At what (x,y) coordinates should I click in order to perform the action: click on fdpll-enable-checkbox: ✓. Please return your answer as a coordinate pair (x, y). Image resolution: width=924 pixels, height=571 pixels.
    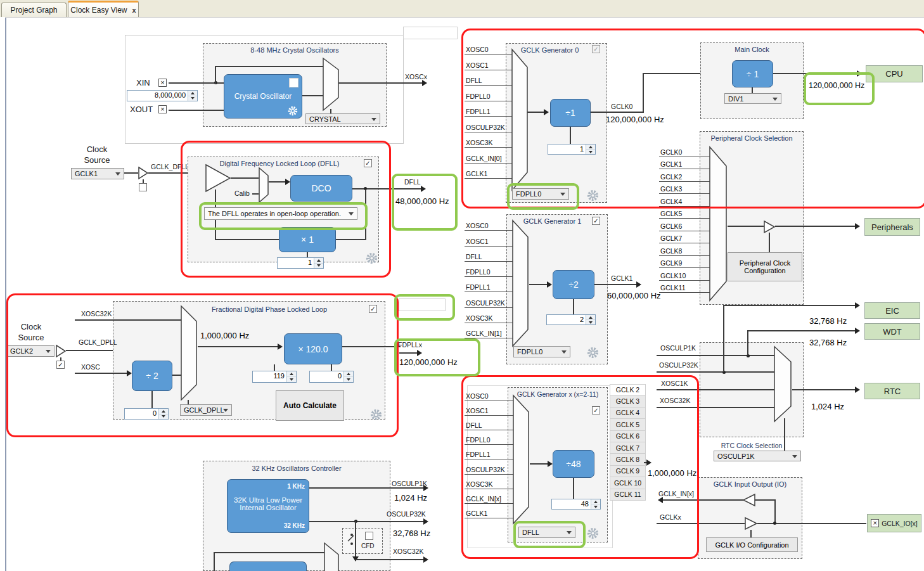
    Looking at the image, I should click on (373, 309).